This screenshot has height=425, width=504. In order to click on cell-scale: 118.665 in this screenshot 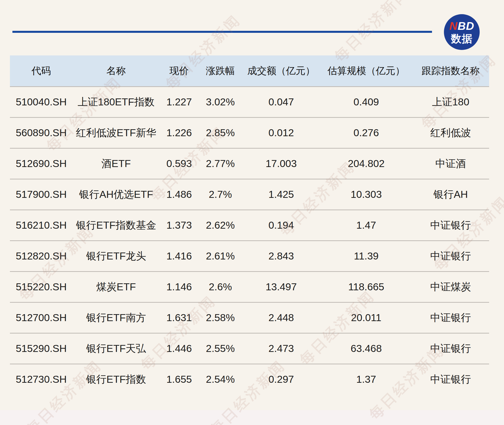, I will do `click(366, 287)`.